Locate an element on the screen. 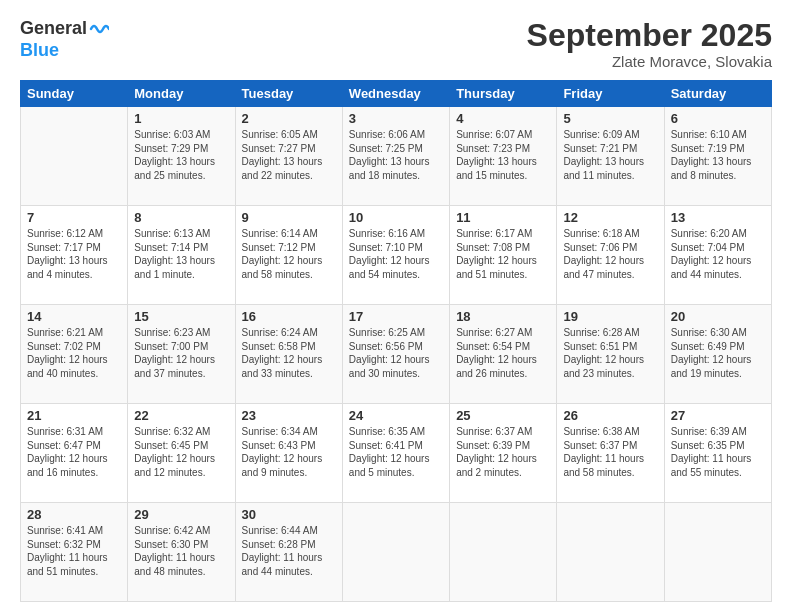  calendar-cell: 3Sunrise: 6:06 AMSunset: 7:25 PMDaylight… is located at coordinates (396, 156).